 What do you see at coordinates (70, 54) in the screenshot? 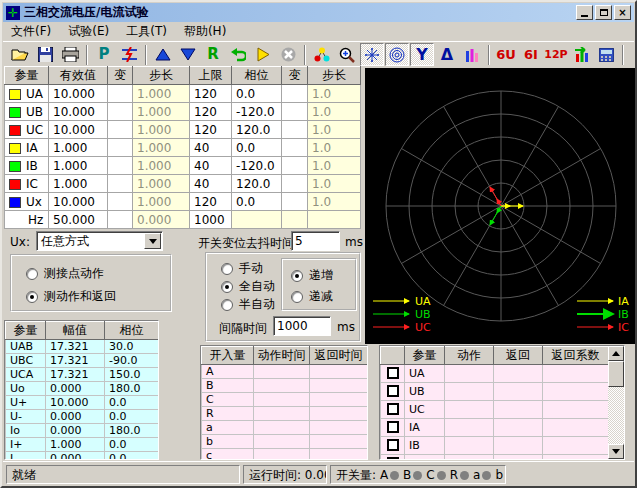
I see `print-button` at bounding box center [70, 54].